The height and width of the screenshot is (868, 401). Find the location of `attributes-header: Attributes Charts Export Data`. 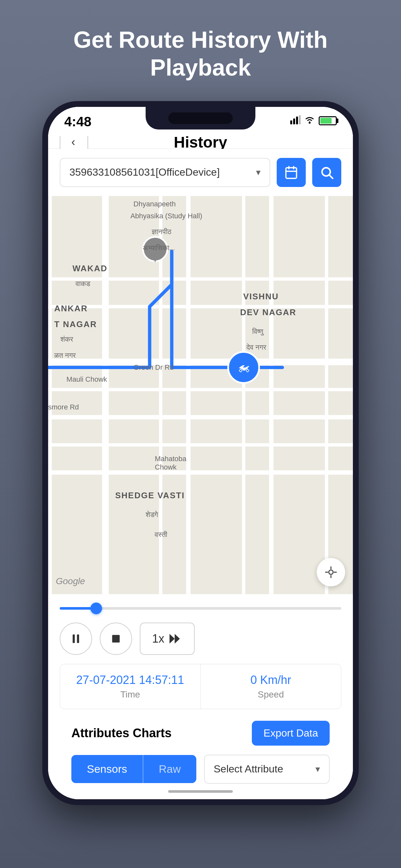

attributes-header: Attributes Charts Export Data is located at coordinates (201, 733).